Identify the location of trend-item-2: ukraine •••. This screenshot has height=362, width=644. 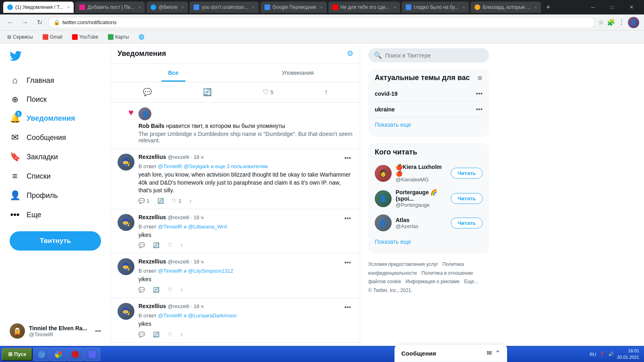
(429, 109).